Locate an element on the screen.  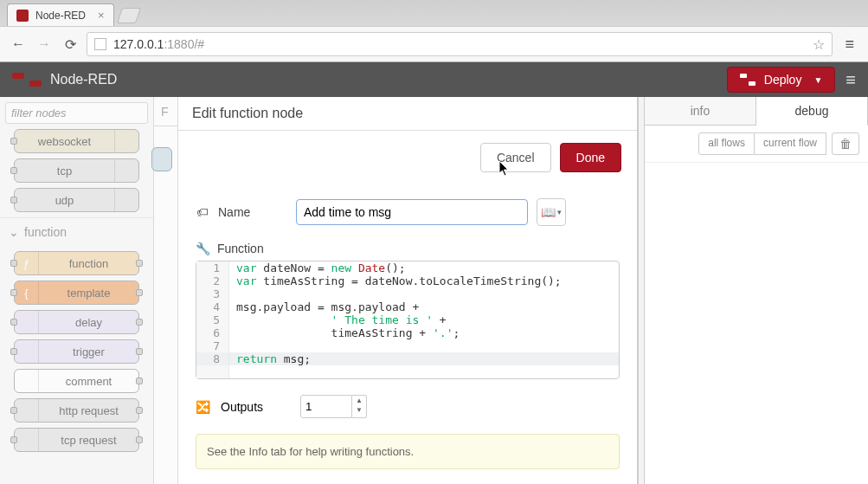
code-line: 3 is located at coordinates (408, 294).